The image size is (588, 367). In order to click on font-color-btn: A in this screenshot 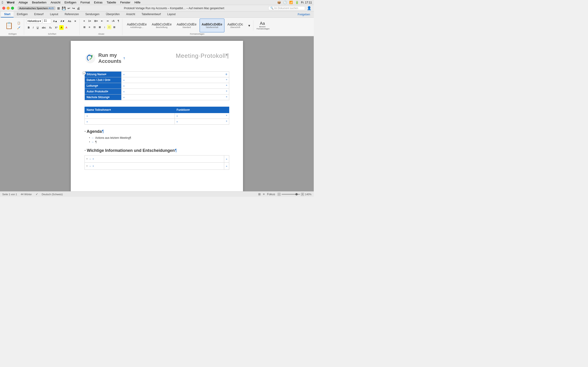, I will do `click(66, 28)`.